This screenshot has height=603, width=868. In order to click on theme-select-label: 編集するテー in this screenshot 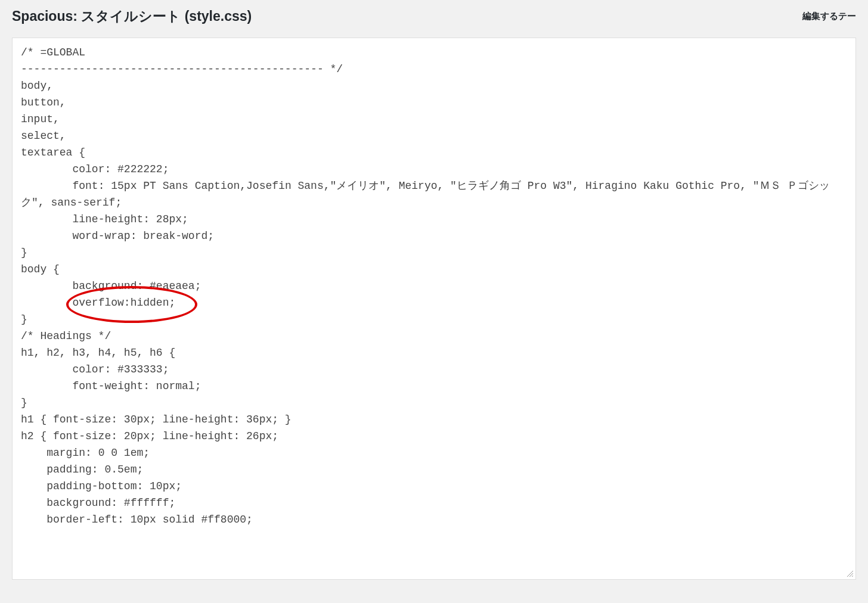, I will do `click(829, 17)`.